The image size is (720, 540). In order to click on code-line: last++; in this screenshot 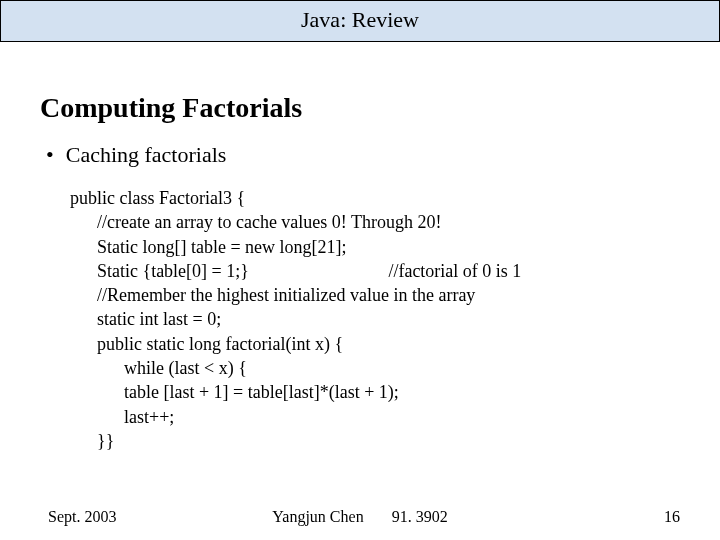, I will do `click(375, 417)`.